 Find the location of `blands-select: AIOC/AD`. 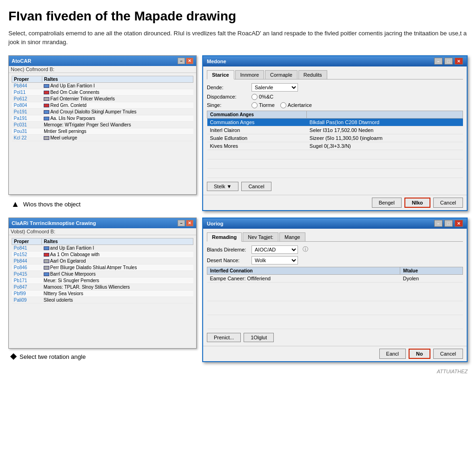

blands-select: AIOC/AD is located at coordinates (275, 250).